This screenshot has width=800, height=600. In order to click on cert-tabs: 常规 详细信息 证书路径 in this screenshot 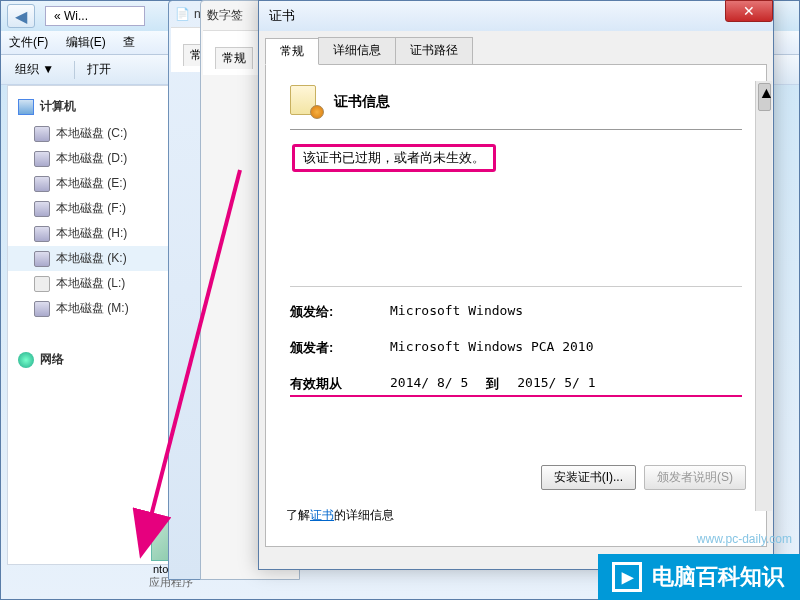, I will do `click(516, 51)`.